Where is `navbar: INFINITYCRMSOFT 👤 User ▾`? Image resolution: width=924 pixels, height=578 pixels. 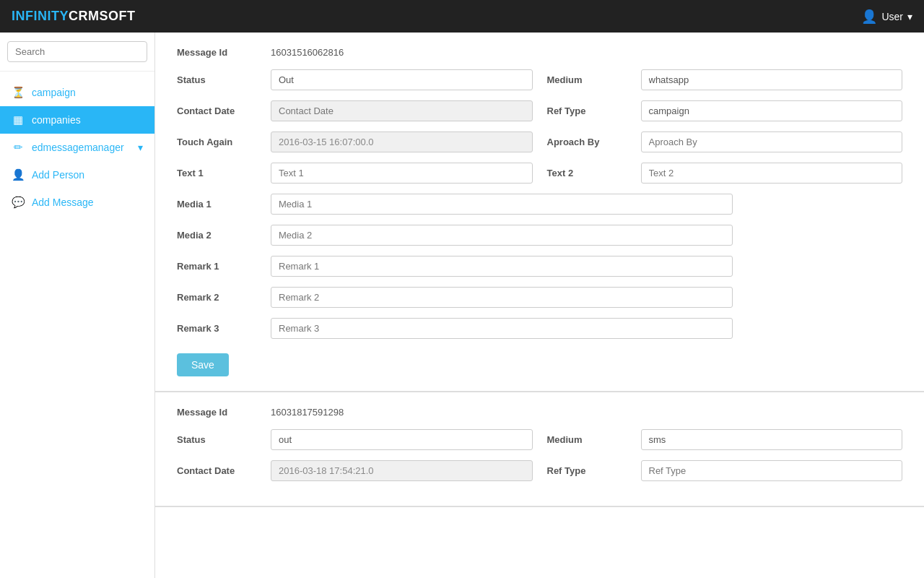 navbar: INFINITYCRMSOFT 👤 User ▾ is located at coordinates (462, 16).